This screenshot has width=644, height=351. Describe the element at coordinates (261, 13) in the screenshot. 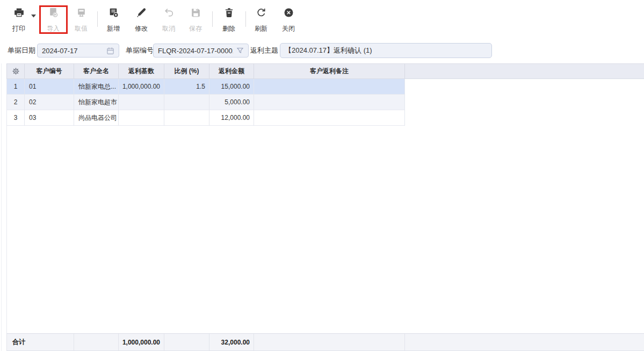

I see `refresh-icon` at that location.